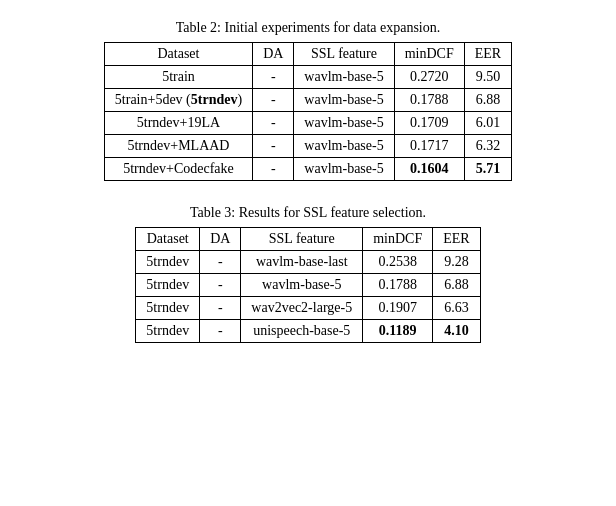  Describe the element at coordinates (302, 332) in the screenshot. I see `cell-ssl: unispeech-base-5` at that location.